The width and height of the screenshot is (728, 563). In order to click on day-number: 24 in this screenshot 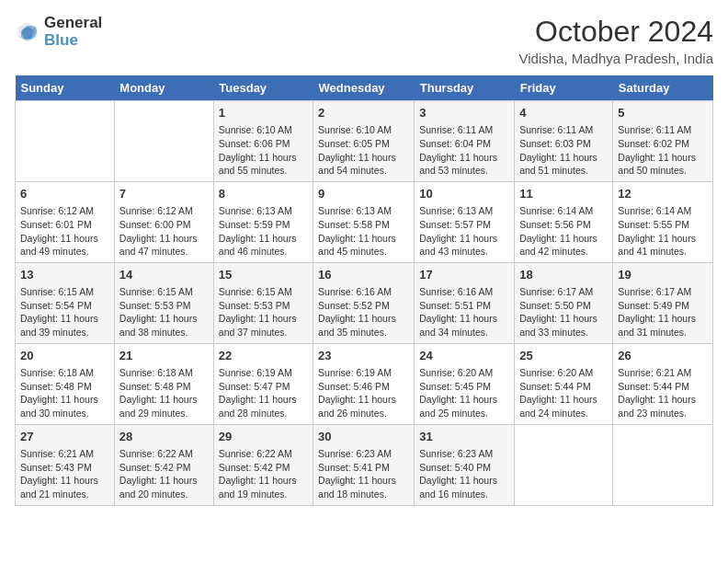, I will do `click(464, 356)`.